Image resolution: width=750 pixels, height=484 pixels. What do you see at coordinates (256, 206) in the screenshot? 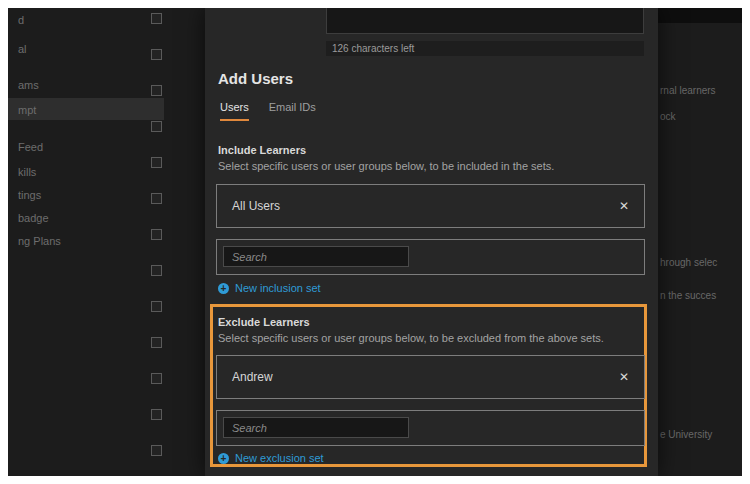
I see `include-set-label: All Users` at bounding box center [256, 206].